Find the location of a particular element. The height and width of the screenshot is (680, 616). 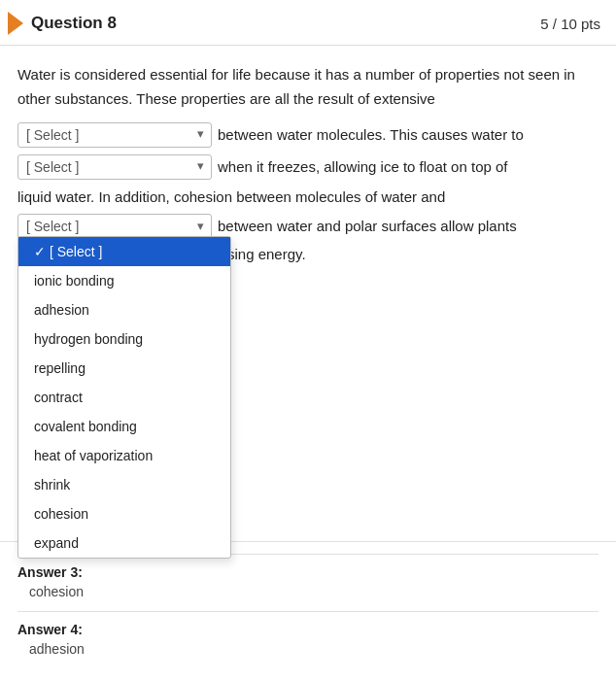

answer-3-block: Answer 3: cohesion is located at coordinates (308, 582).